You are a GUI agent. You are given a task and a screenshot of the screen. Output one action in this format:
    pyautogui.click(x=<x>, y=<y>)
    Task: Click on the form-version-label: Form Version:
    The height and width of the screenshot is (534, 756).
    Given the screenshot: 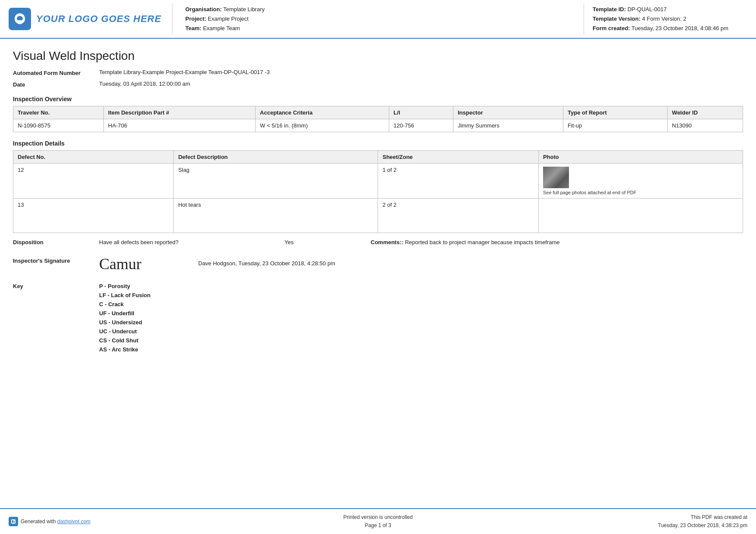 What is the action you would take?
    pyautogui.click(x=665, y=19)
    